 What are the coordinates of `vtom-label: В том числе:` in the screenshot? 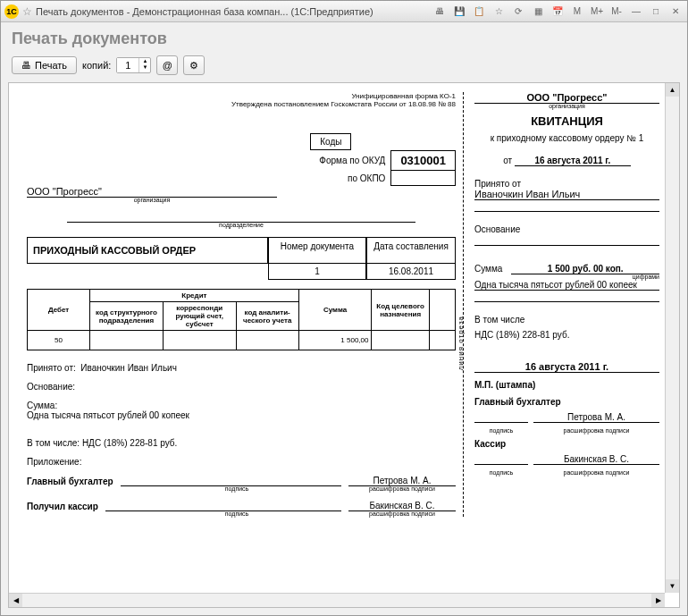 It's located at (54, 443).